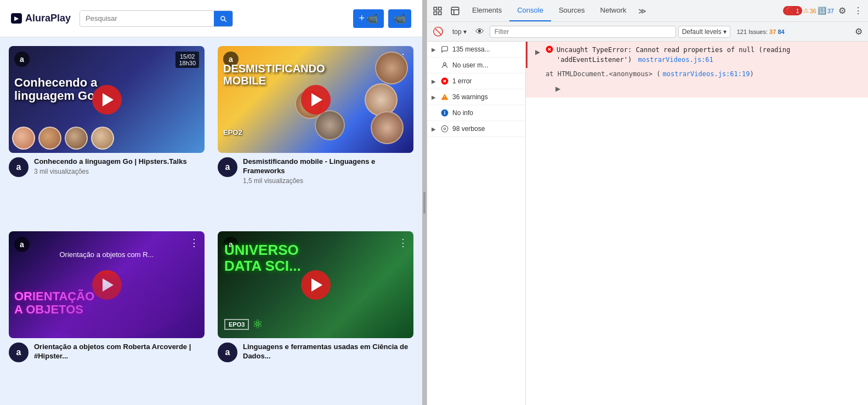 Image resolution: width=868 pixels, height=405 pixels. Describe the element at coordinates (704, 32) in the screenshot. I see `level-selector: Default levels ▾` at that location.